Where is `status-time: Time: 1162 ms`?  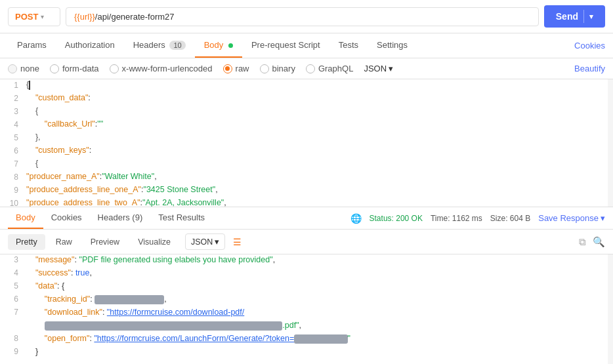 status-time: Time: 1162 ms is located at coordinates (457, 218).